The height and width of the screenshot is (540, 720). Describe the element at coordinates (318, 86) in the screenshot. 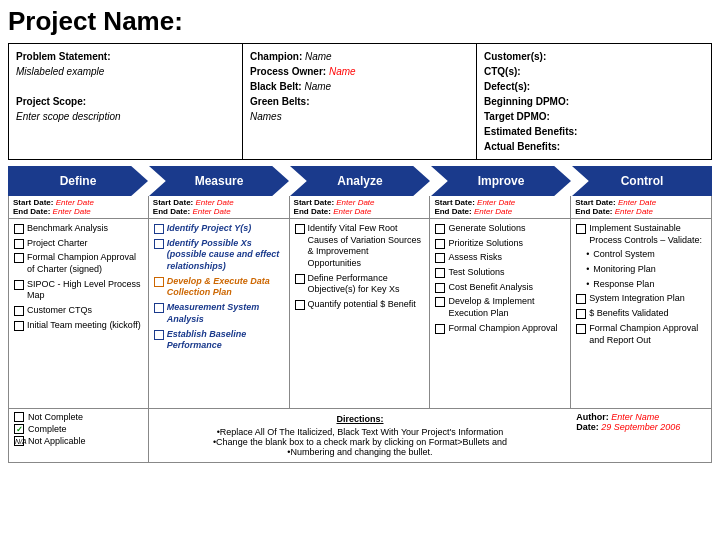

I see `black-belt-value: Name` at that location.